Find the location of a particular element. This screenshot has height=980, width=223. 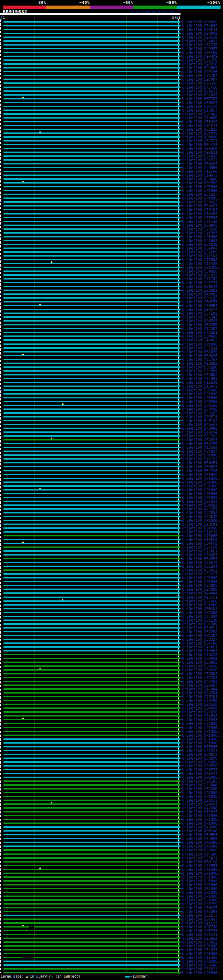

alignment-row: UniRef100_Q8W524 is located at coordinates (111, 103).